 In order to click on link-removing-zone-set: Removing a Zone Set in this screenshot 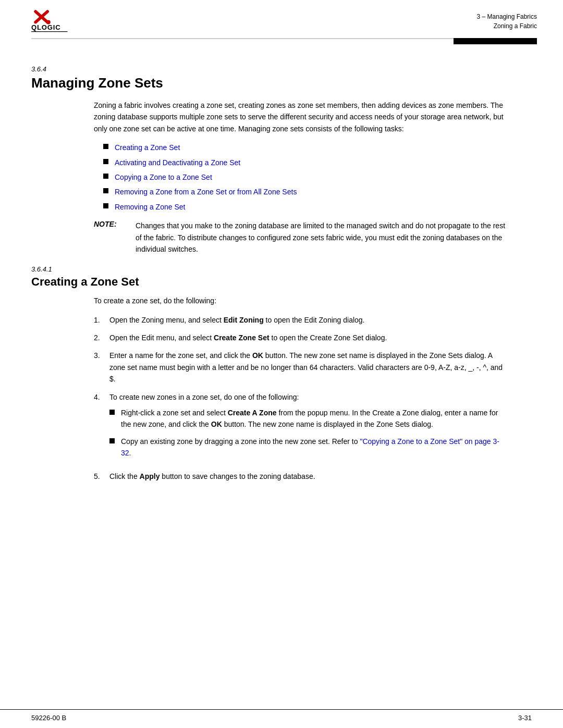, I will do `click(150, 207)`.